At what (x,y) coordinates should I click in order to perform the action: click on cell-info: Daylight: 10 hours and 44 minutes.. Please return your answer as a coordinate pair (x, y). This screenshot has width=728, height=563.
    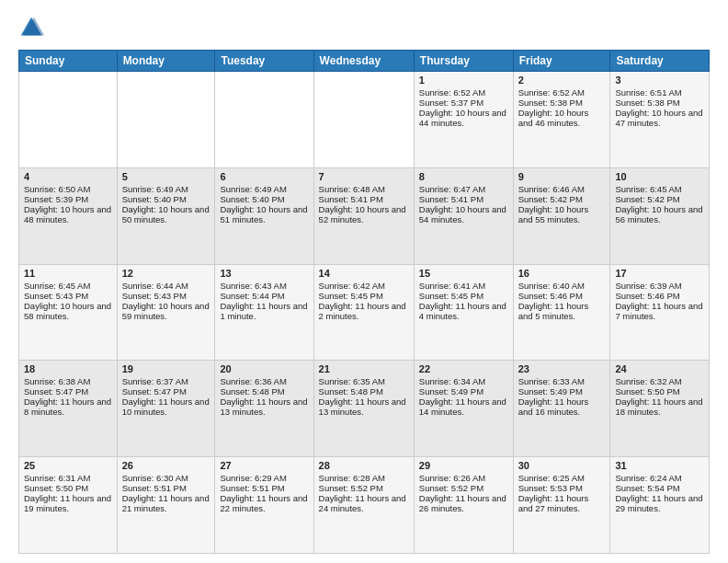
    Looking at the image, I should click on (463, 118).